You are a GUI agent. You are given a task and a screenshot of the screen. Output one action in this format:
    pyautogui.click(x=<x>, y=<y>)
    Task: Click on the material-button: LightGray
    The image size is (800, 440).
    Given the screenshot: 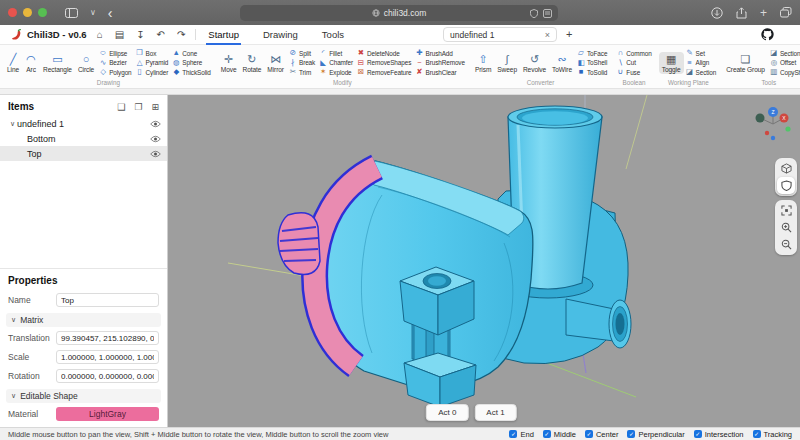 What is the action you would take?
    pyautogui.click(x=108, y=414)
    